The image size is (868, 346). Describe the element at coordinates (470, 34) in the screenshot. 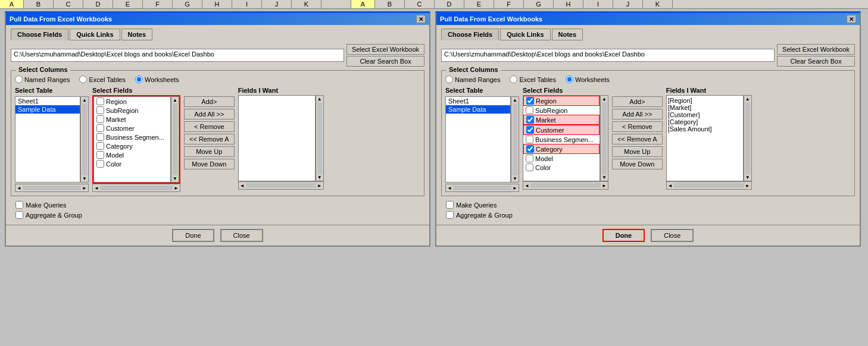

I see `right-tab-choose-fields: Choose Fields` at that location.